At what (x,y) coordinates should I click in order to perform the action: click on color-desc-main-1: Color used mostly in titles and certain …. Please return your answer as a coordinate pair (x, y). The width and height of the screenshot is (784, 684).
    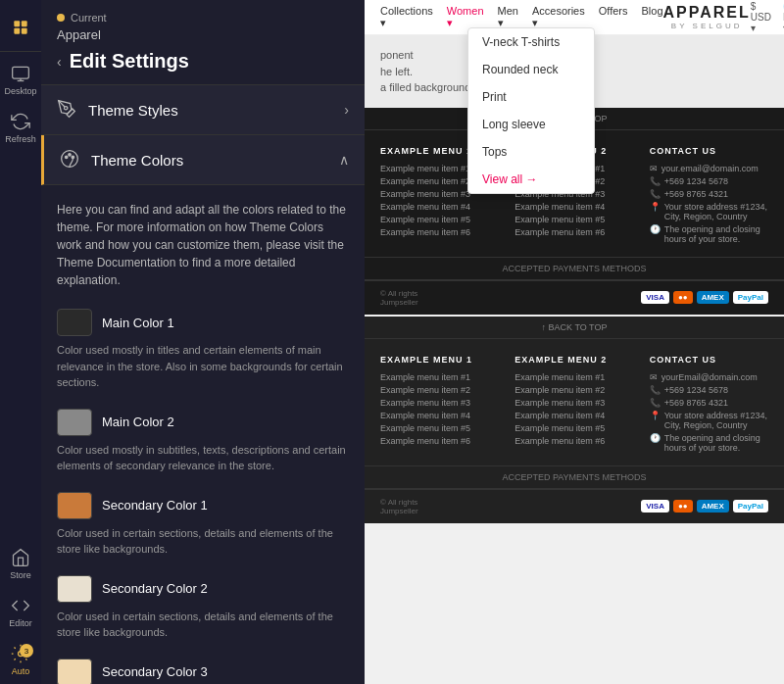
    Looking at the image, I should click on (203, 366).